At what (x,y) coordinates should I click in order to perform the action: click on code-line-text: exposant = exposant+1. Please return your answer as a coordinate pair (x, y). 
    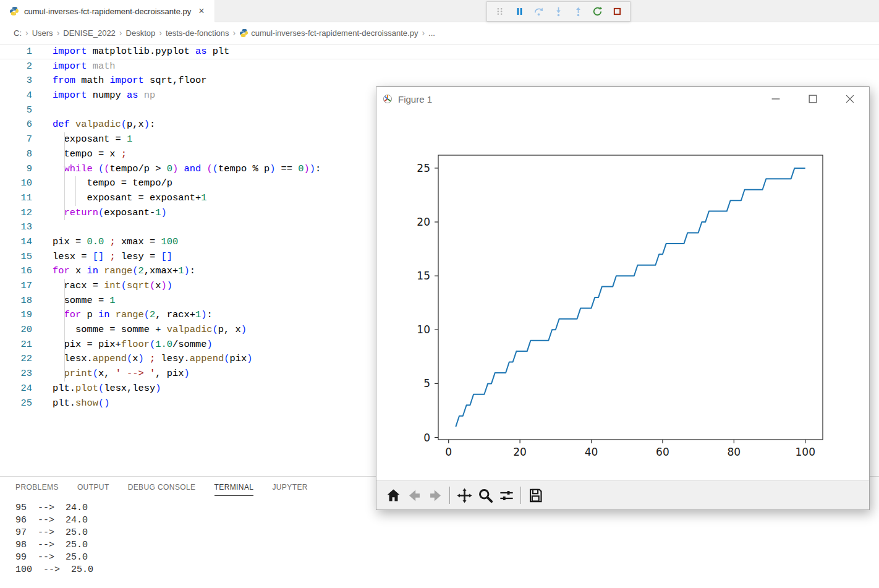
    Looking at the image, I should click on (130, 198).